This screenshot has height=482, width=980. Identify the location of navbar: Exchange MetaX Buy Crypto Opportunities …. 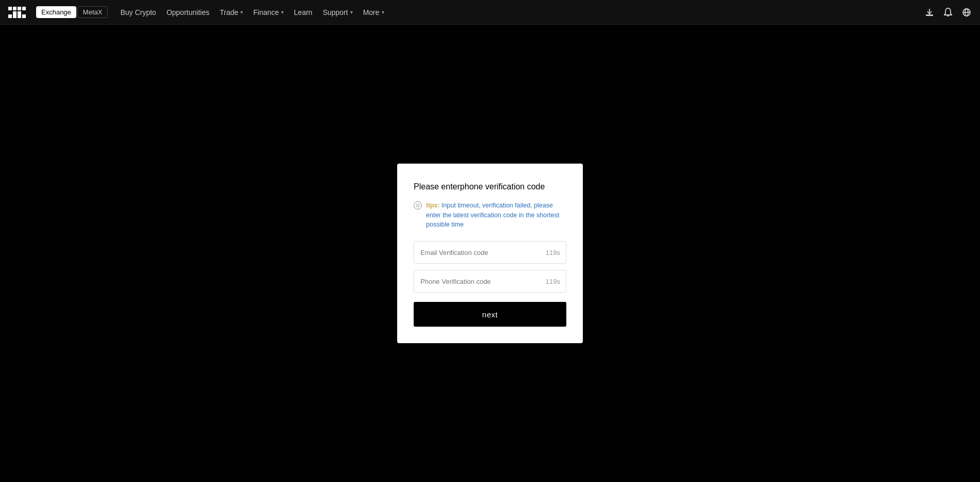
(490, 12).